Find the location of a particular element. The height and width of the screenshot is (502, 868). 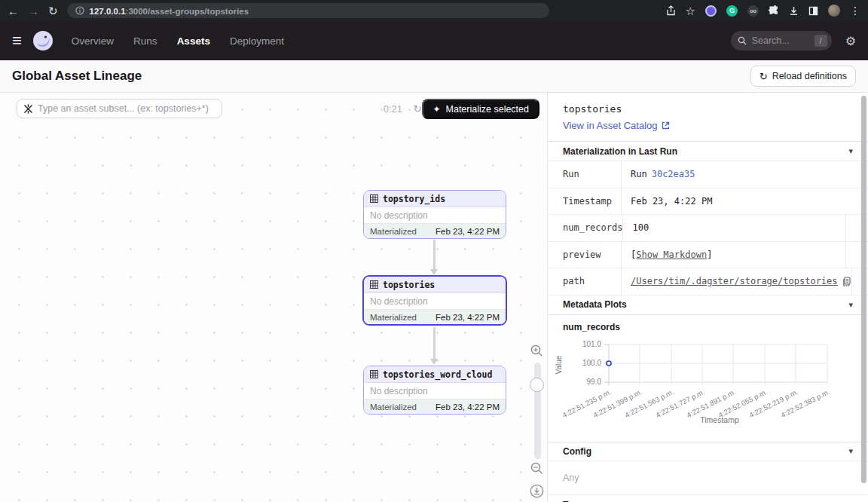

dagster-logo is located at coordinates (43, 41).